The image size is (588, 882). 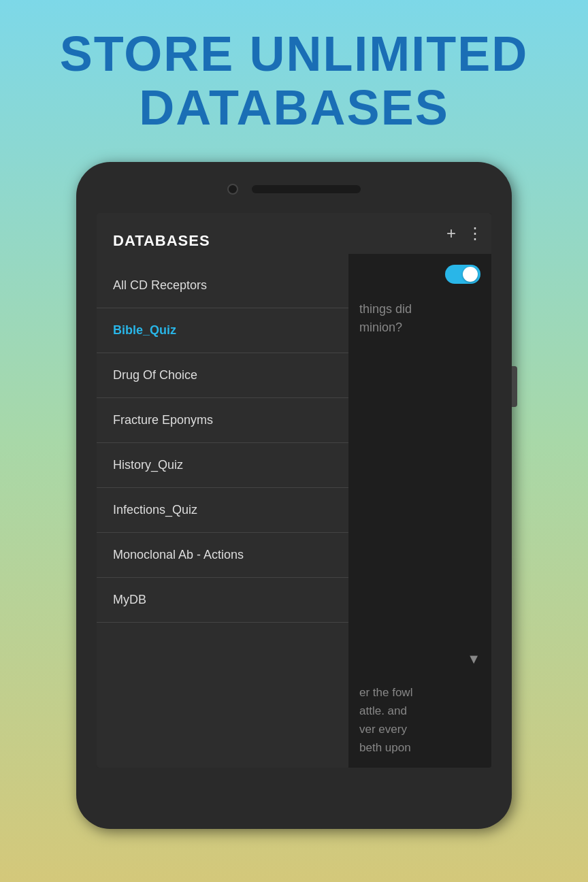 What do you see at coordinates (475, 233) in the screenshot?
I see `more-icon: ⋮` at bounding box center [475, 233].